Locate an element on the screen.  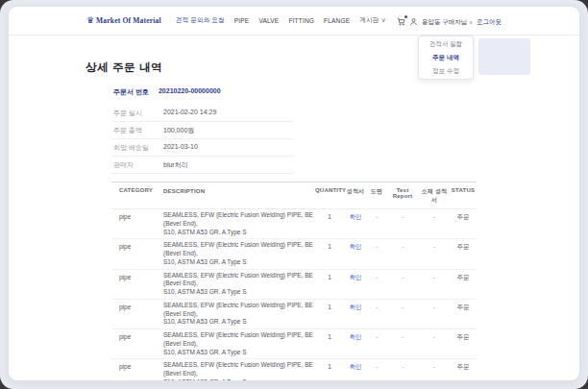
nav-item: PIPE is located at coordinates (242, 21).